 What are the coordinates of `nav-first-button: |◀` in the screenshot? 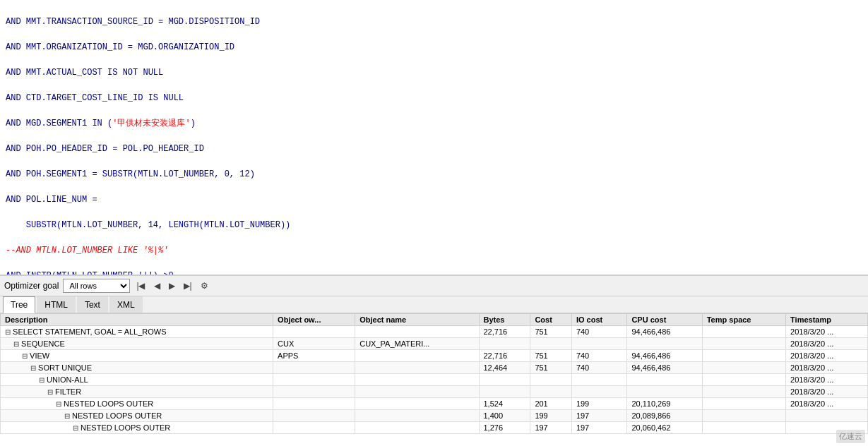 It's located at (141, 286).